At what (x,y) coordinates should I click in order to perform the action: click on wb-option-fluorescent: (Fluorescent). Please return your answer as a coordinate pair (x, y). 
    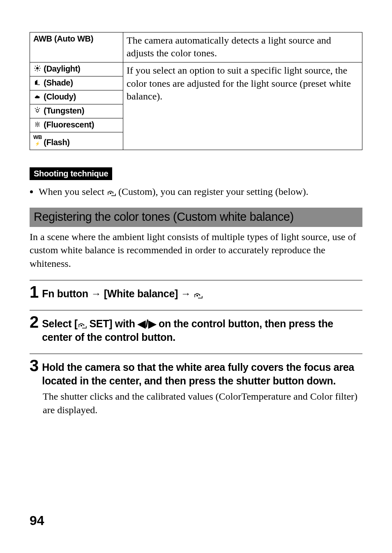
    Looking at the image, I should click on (76, 125).